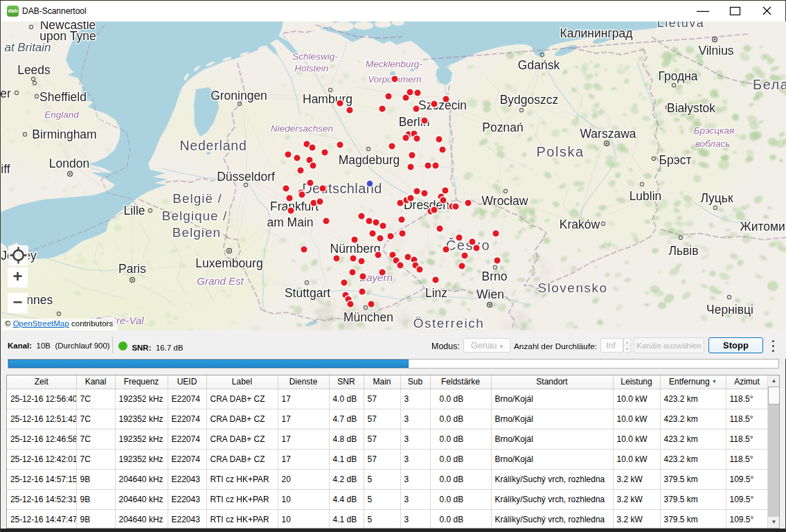 This screenshot has height=532, width=786. What do you see at coordinates (713, 144) in the screenshot?
I see `svg-text: воблась` at bounding box center [713, 144].